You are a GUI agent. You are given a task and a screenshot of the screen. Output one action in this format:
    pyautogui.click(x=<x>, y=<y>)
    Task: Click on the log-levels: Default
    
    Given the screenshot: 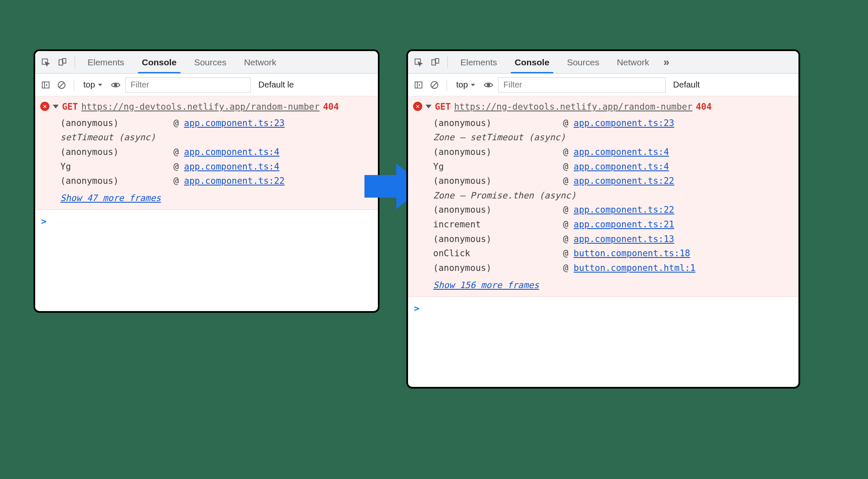 What is the action you would take?
    pyautogui.click(x=686, y=85)
    